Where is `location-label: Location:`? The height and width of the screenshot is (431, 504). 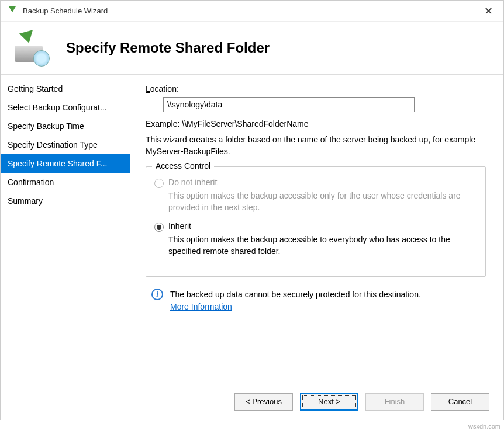
location-label: Location: is located at coordinates (316, 89).